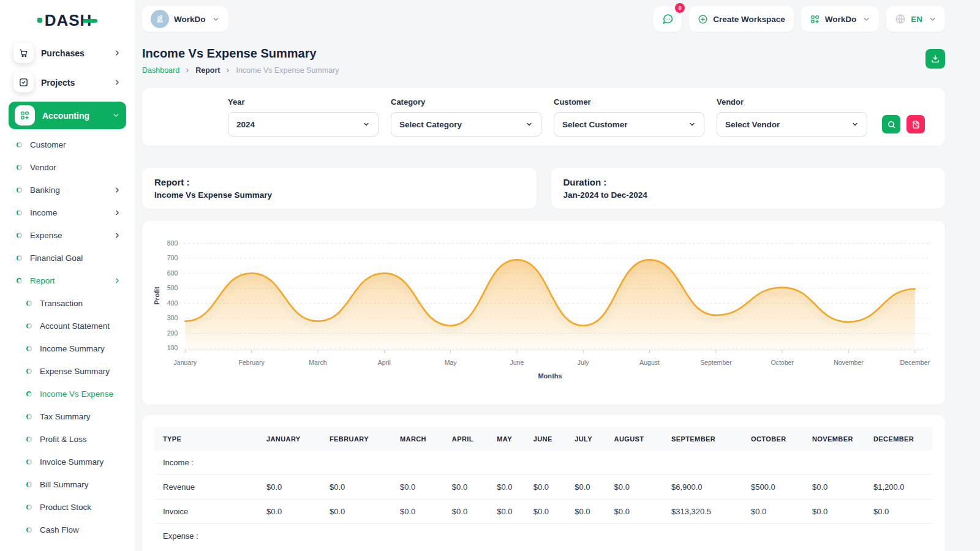 Image resolution: width=980 pixels, height=551 pixels. What do you see at coordinates (67, 20) in the screenshot?
I see `app-logo: DASH` at bounding box center [67, 20].